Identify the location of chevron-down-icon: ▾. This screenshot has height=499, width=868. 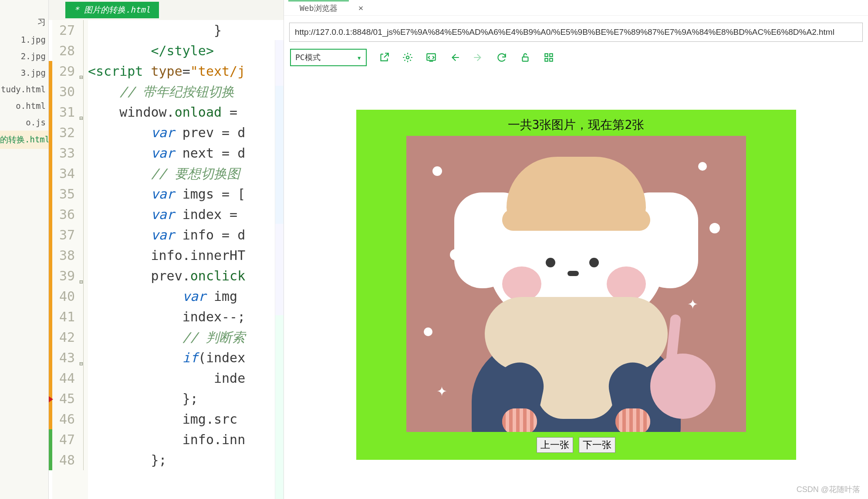
(359, 57).